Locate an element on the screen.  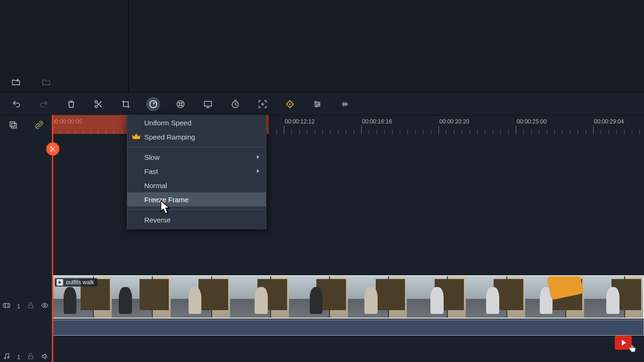
speed-button is located at coordinates (153, 104).